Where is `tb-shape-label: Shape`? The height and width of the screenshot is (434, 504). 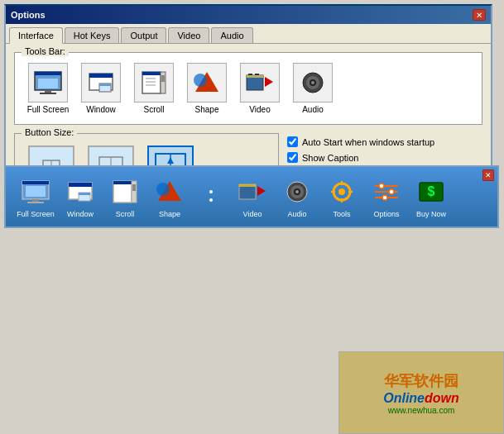 tb-shape-label: Shape is located at coordinates (207, 109).